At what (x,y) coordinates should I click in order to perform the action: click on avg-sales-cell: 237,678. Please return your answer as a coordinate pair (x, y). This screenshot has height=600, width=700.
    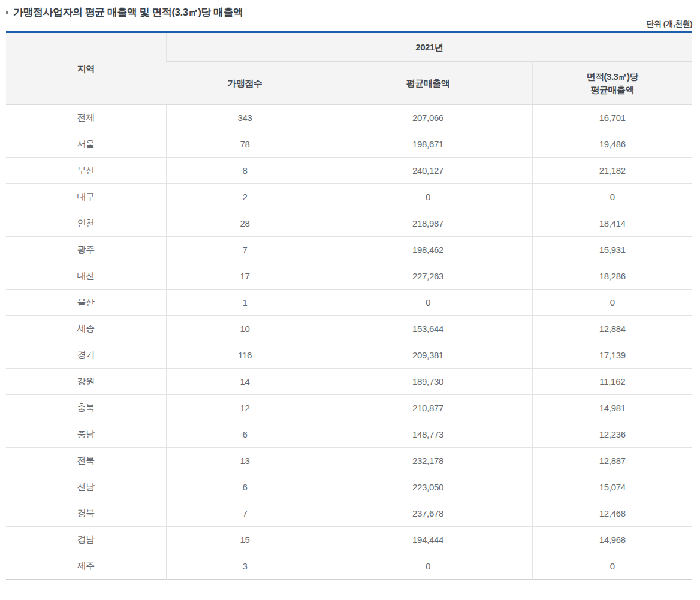
    Looking at the image, I should click on (428, 514).